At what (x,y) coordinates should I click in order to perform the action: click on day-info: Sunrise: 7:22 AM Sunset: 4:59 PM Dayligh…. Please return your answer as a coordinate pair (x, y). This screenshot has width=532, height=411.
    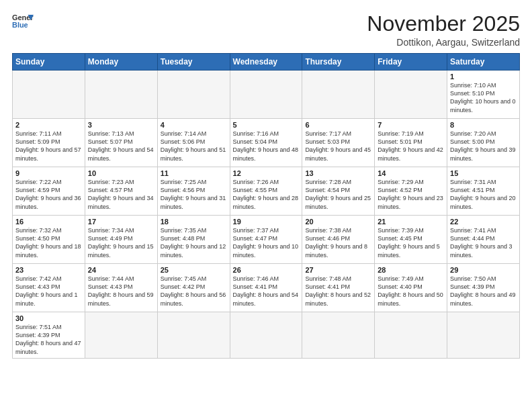
    Looking at the image, I should click on (48, 195).